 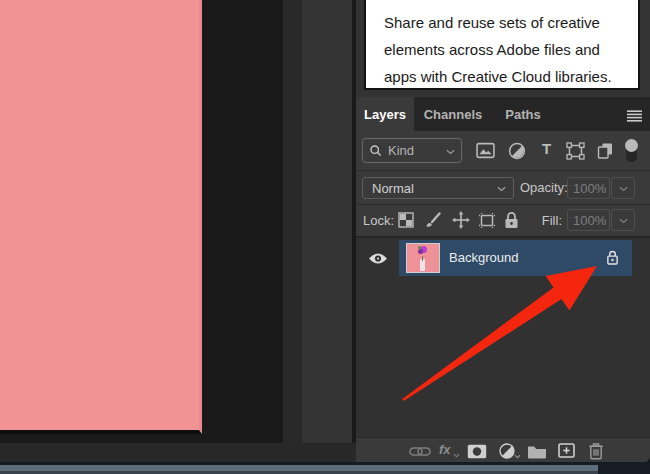 What do you see at coordinates (178, 452) in the screenshot?
I see `status-bar` at bounding box center [178, 452].